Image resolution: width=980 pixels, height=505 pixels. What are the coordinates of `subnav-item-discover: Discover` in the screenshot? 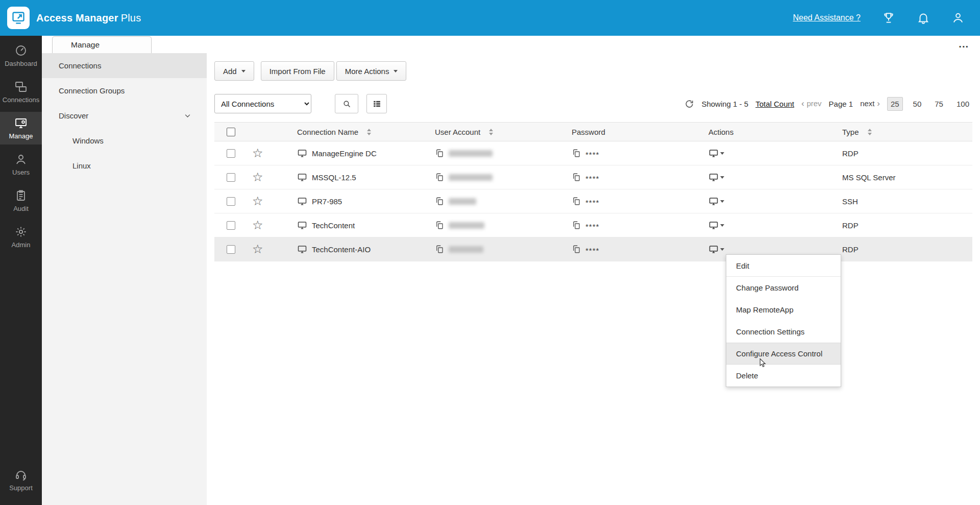 It's located at (125, 115).